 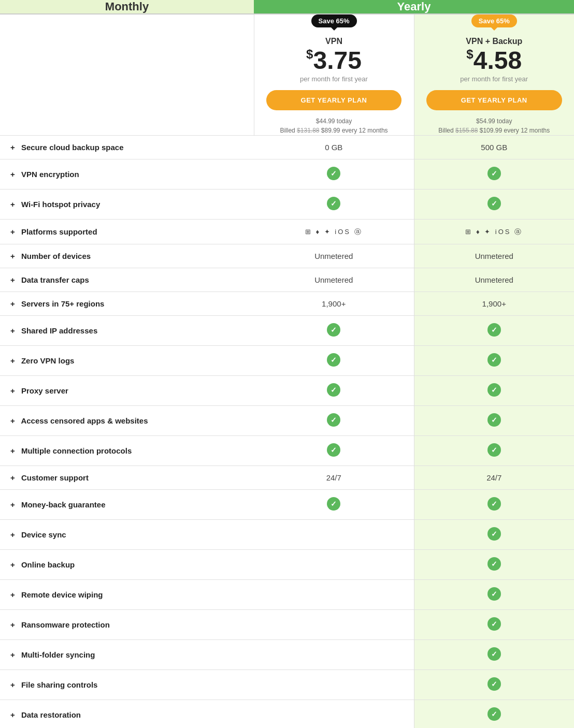 I want to click on feature-row: + Servers in 75+ regions1,900+1,900+, so click(x=287, y=304).